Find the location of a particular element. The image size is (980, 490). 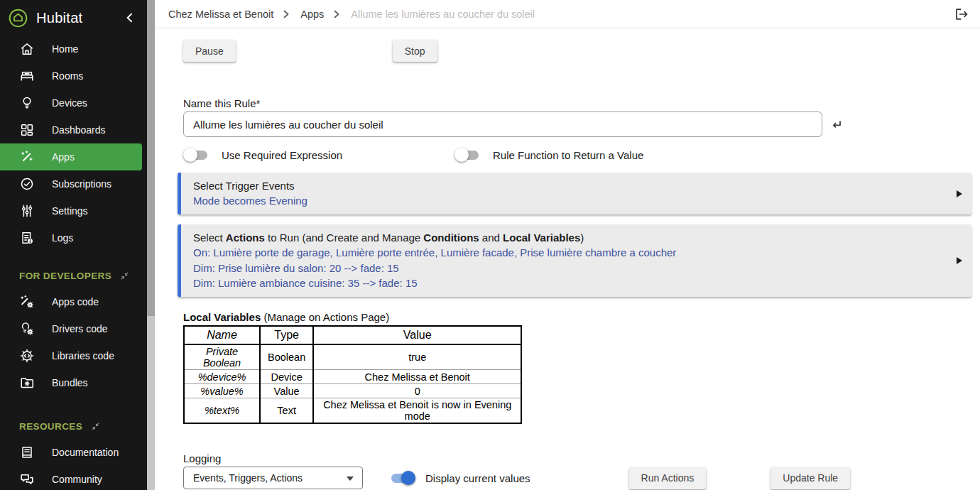

action-line: Dim: Prise lumière du salon: 20 --> fade… is located at coordinates (568, 268).